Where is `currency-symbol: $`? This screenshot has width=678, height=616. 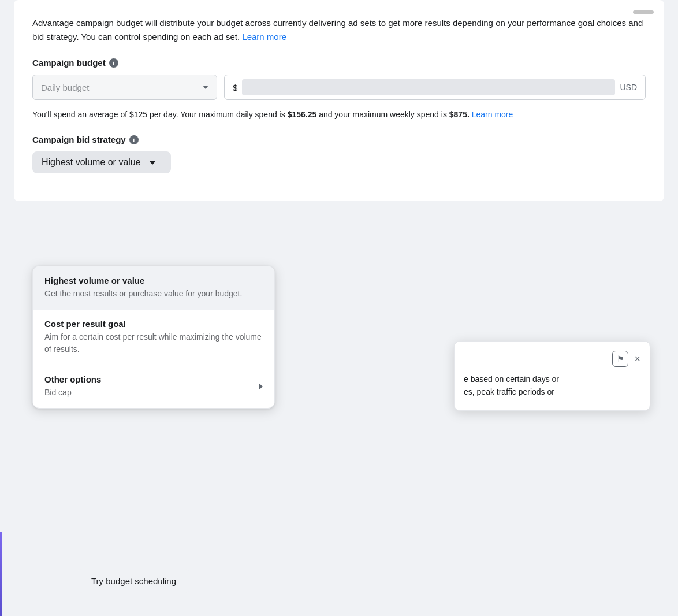 currency-symbol: $ is located at coordinates (235, 88).